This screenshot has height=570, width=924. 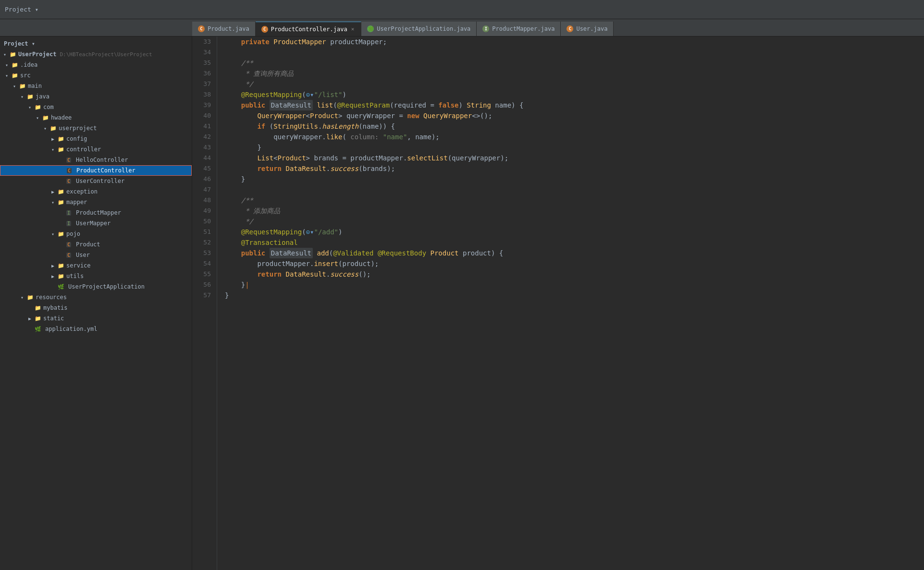 What do you see at coordinates (61, 139) in the screenshot?
I see `folder-icon-config: 📁` at bounding box center [61, 139].